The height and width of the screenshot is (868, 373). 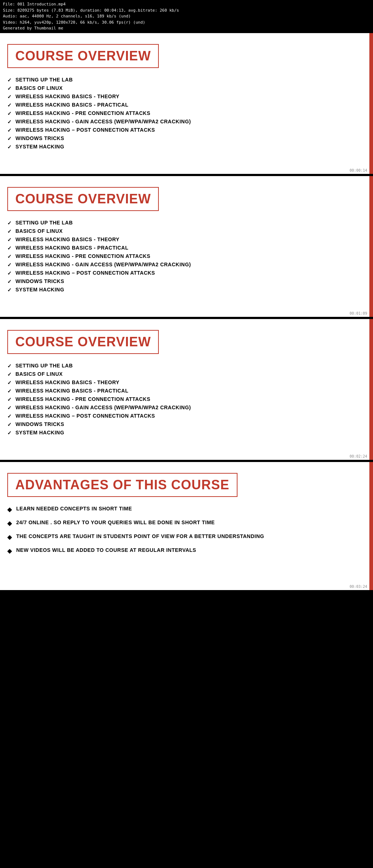 I want to click on advantage-text: NEW VIDEOS WILL BE ADDED TO COURSE AT RE…, so click(x=106, y=550).